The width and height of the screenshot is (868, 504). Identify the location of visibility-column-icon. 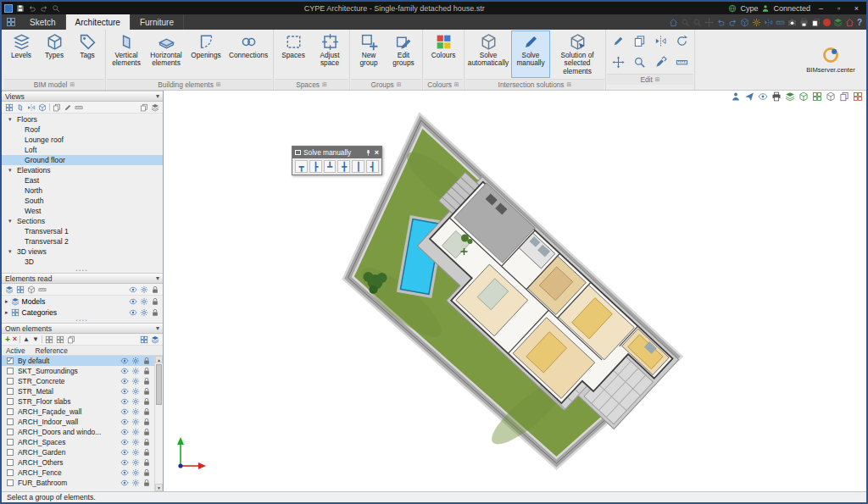
(133, 290).